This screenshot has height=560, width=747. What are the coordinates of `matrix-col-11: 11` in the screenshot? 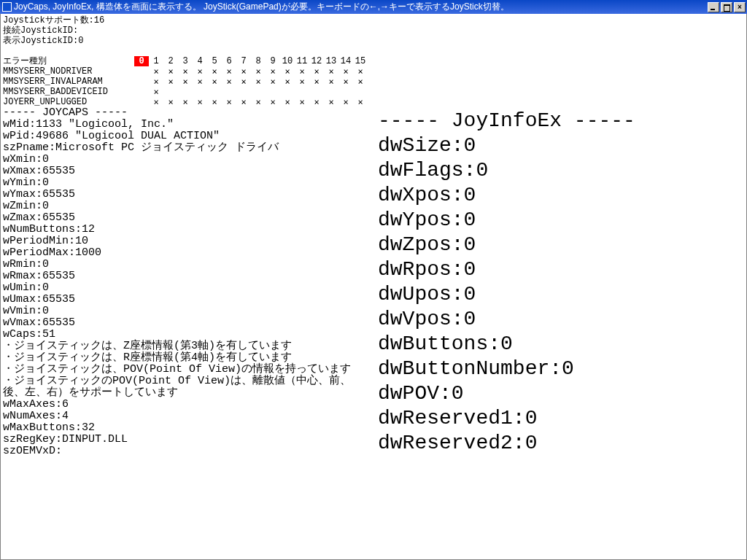 It's located at (302, 61).